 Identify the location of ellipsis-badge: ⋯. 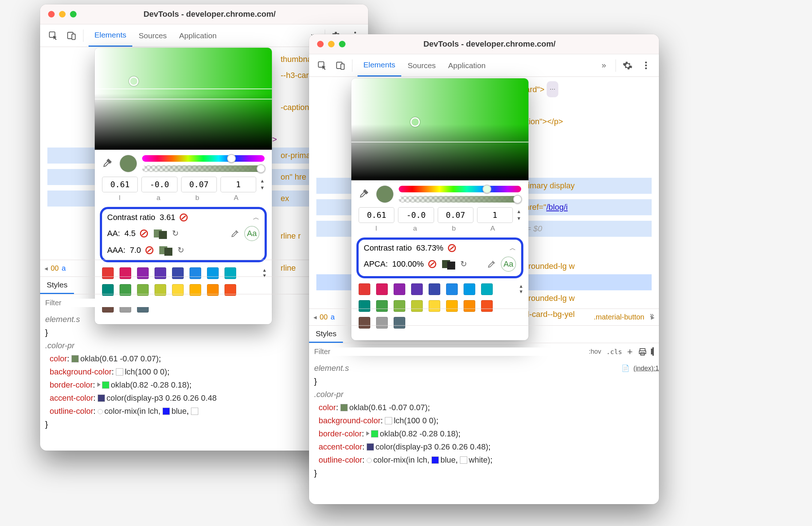
(553, 89).